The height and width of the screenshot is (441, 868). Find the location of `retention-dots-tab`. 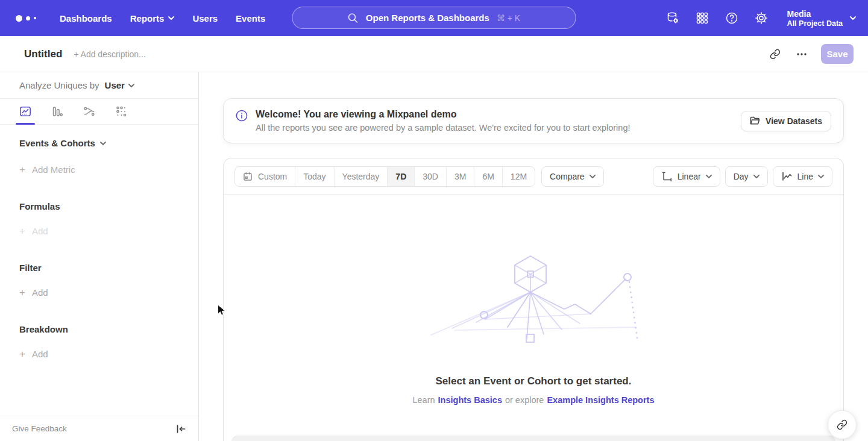

retention-dots-tab is located at coordinates (121, 112).